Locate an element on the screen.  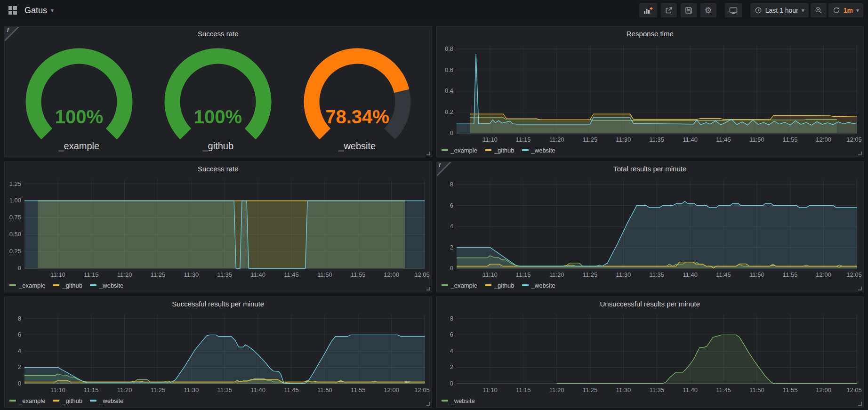
legend: _example_github_website is located at coordinates (218, 402).